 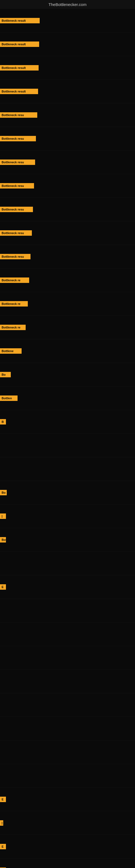 What do you see at coordinates (68, 5) in the screenshot?
I see `page-header: TheBottlenecker.com` at bounding box center [68, 5].